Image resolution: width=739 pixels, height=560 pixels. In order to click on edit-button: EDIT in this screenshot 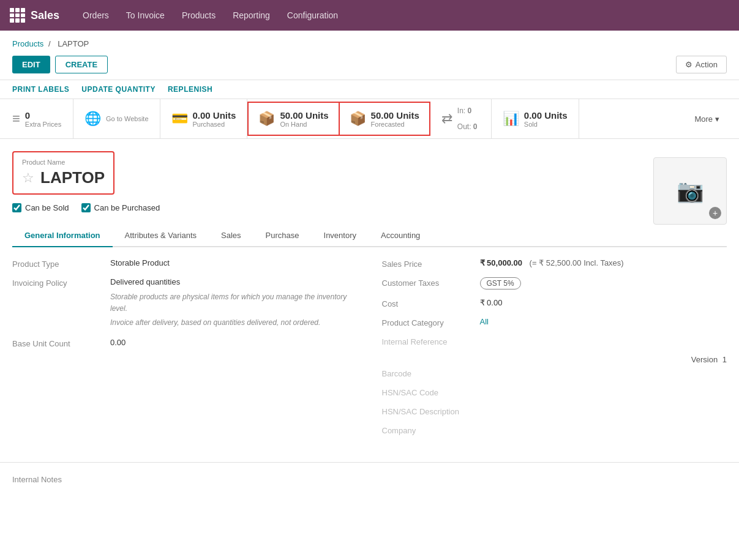, I will do `click(31, 65)`.